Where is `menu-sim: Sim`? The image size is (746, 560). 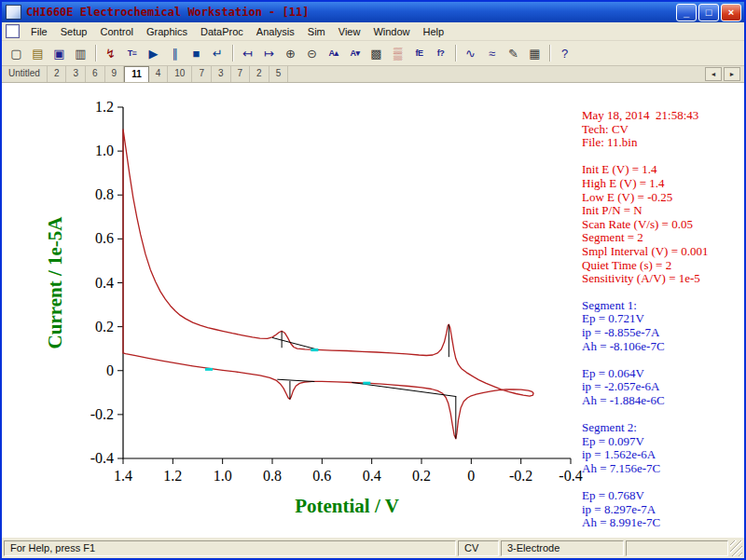
menu-sim: Sim is located at coordinates (317, 32).